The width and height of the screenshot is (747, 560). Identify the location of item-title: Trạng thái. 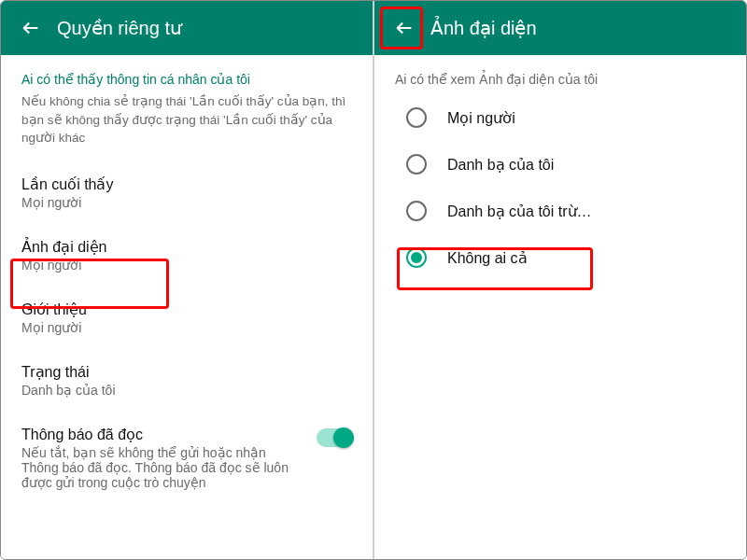
(187, 371).